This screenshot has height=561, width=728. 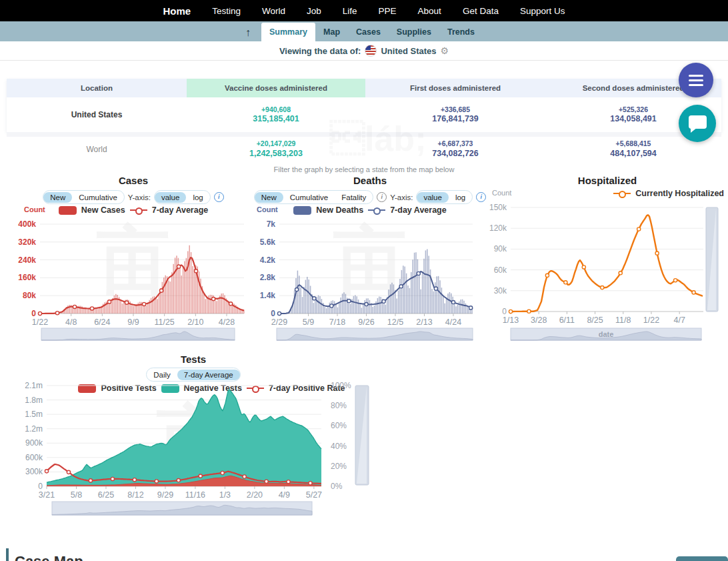 What do you see at coordinates (133, 322) in the screenshot?
I see `svg-text: 9/9` at bounding box center [133, 322].